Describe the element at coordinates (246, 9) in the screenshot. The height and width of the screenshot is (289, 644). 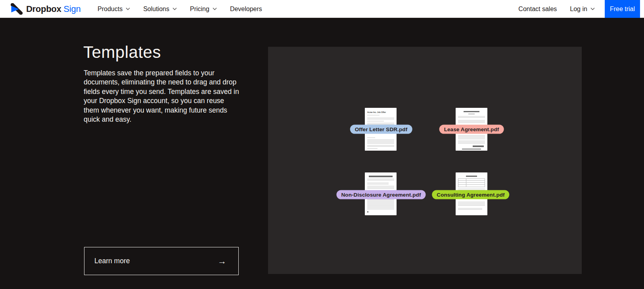
I see `nav-item-developers: Developers` at that location.